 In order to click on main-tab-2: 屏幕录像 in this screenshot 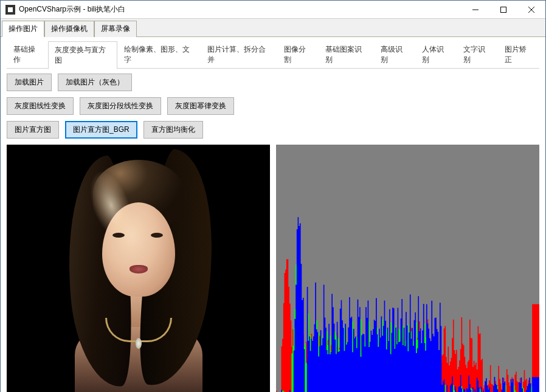, I will do `click(116, 29)`.